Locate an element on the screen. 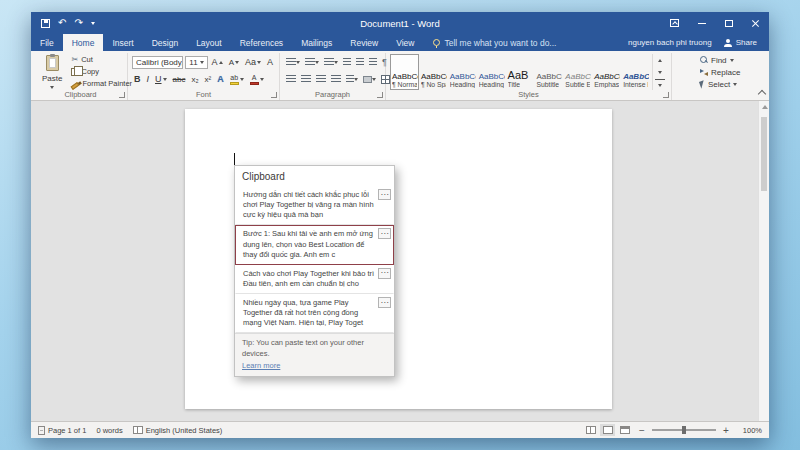 The width and height of the screenshot is (800, 450). style-preview: AaBbCcDd is located at coordinates (406, 76).